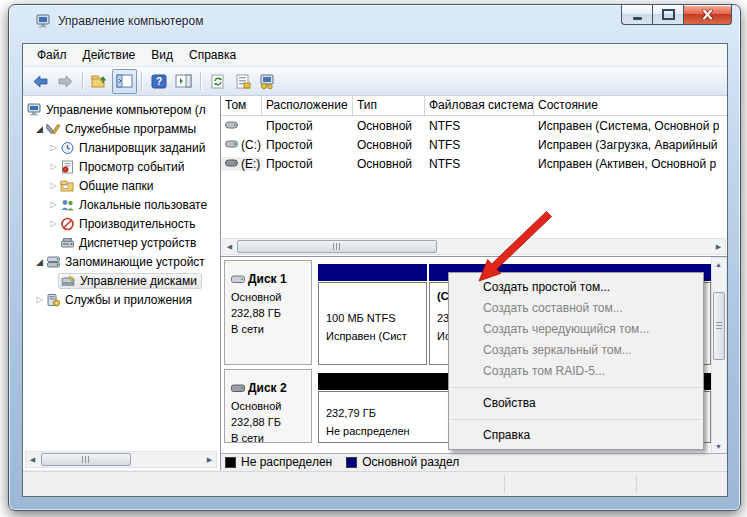  I want to click on console-tree-icon, so click(124, 81).